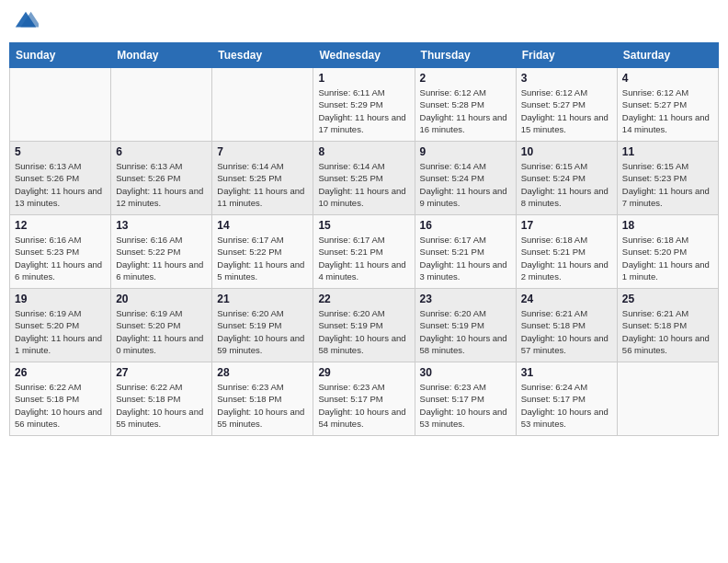  Describe the element at coordinates (465, 373) in the screenshot. I see `cell-day-number: 30` at that location.